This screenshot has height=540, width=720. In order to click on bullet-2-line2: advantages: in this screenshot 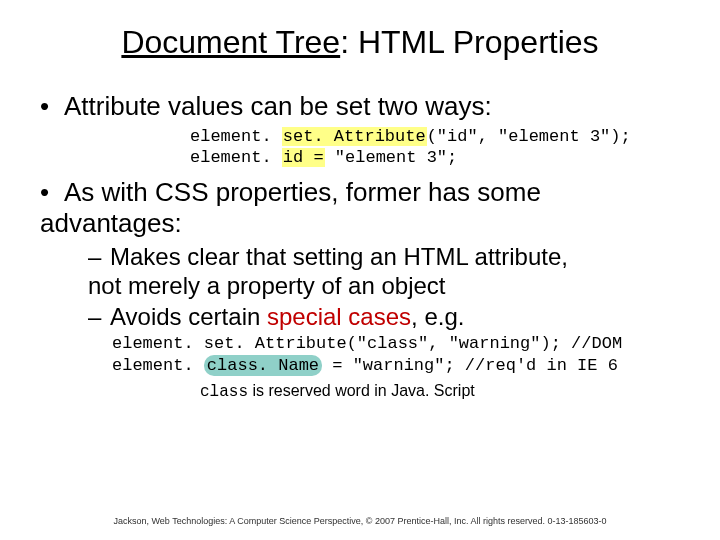, I will do `click(111, 223)`.